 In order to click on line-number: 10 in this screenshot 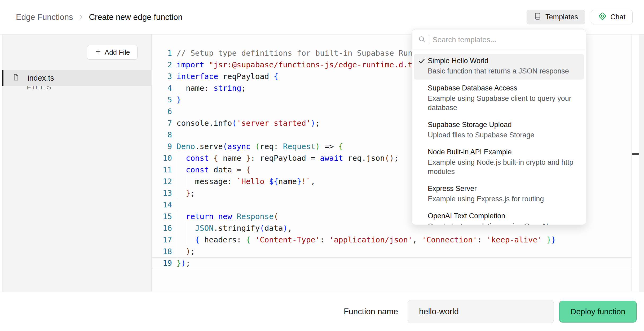, I will do `click(162, 158)`.